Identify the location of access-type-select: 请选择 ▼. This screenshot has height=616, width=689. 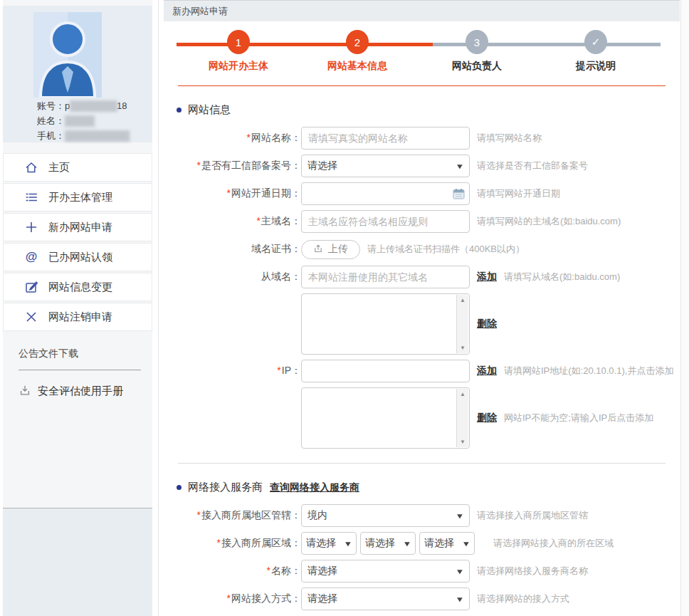
(386, 599).